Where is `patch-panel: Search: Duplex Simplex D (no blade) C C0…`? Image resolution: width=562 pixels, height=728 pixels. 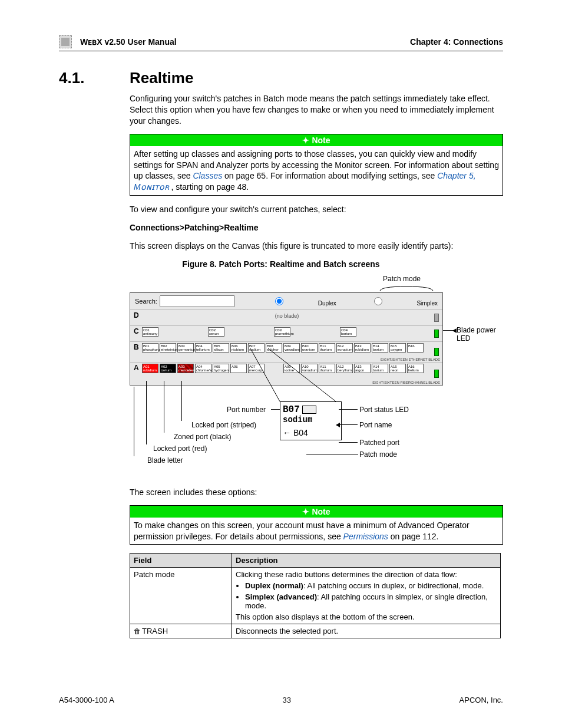 patch-panel: Search: Duplex Simplex D (no blade) C C0… is located at coordinates (286, 339).